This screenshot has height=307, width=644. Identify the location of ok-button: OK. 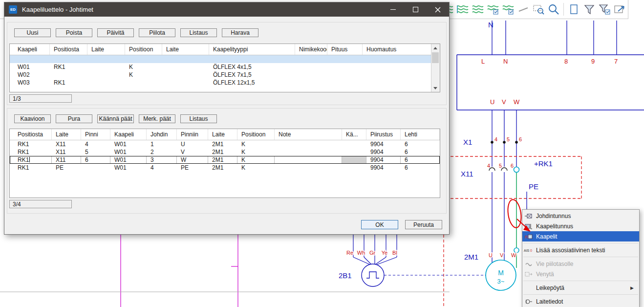
(380, 225).